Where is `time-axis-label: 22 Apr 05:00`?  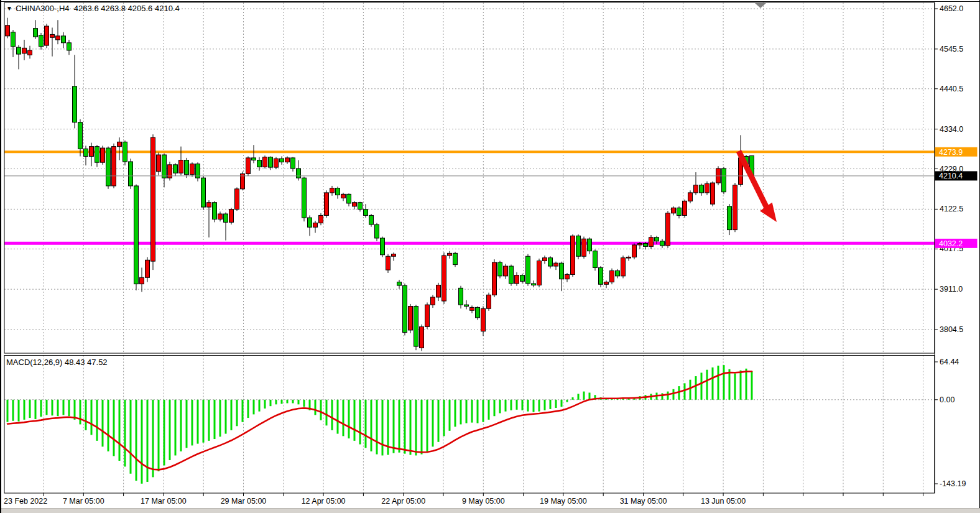 time-axis-label: 22 Apr 05:00 is located at coordinates (403, 501).